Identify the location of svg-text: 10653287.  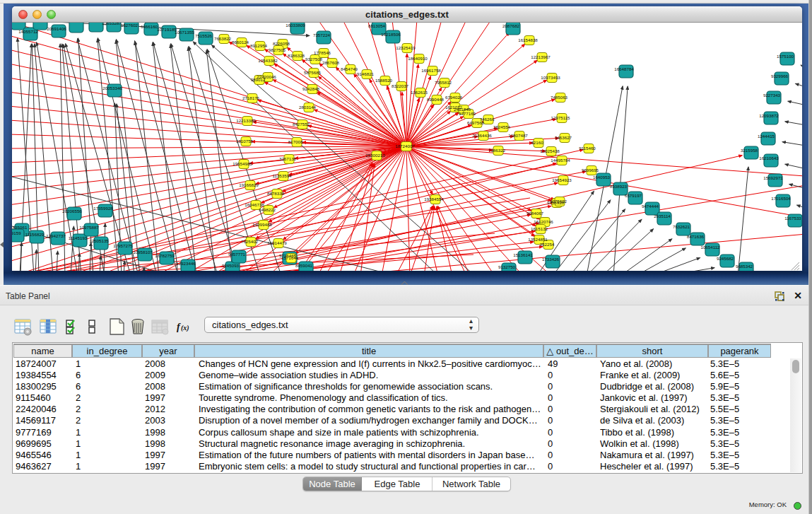
(112, 24).